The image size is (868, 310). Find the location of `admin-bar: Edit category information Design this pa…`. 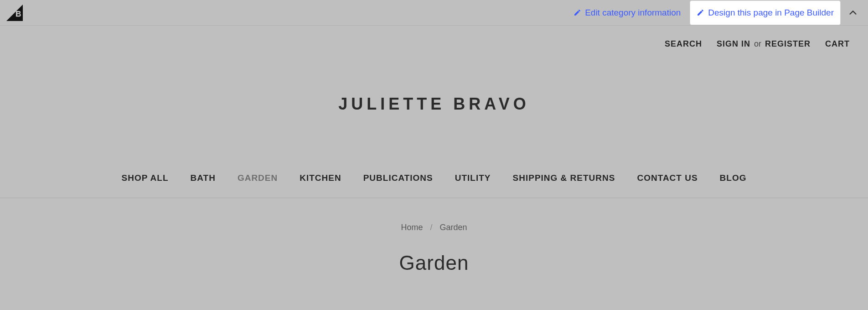

admin-bar: Edit category information Design this pa… is located at coordinates (434, 13).